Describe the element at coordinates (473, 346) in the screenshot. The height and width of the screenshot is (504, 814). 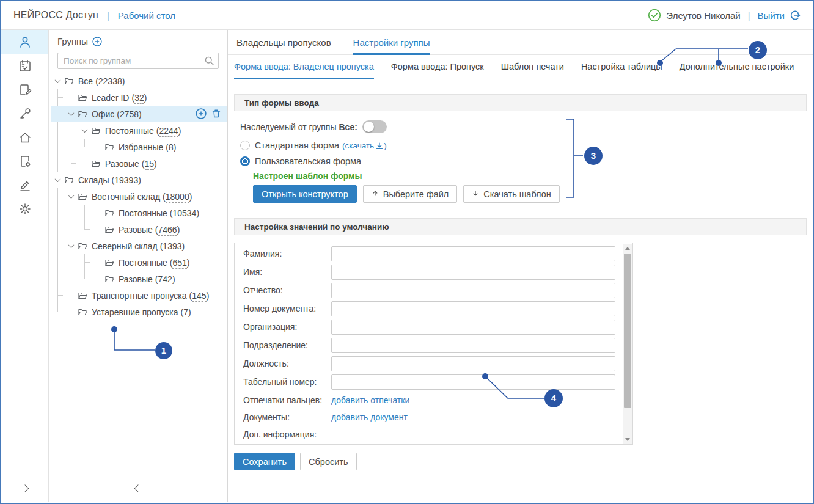
I see `department-field` at that location.